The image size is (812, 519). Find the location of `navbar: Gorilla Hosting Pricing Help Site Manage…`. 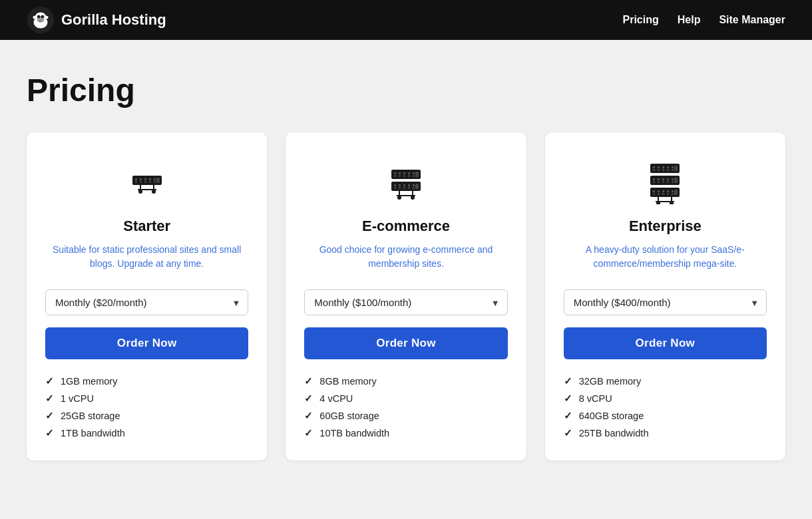

navbar: Gorilla Hosting Pricing Help Site Manage… is located at coordinates (406, 20).